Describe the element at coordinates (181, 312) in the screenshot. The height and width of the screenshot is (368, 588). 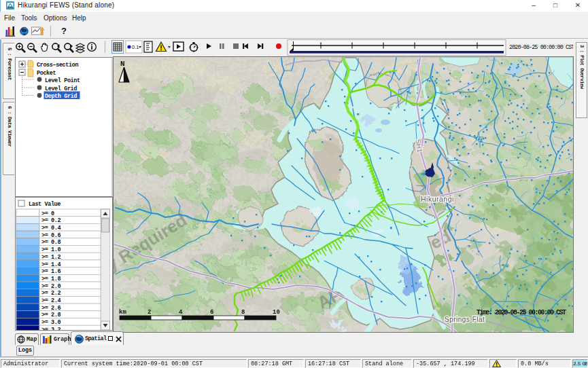
I see `svg-text: 4` at that location.